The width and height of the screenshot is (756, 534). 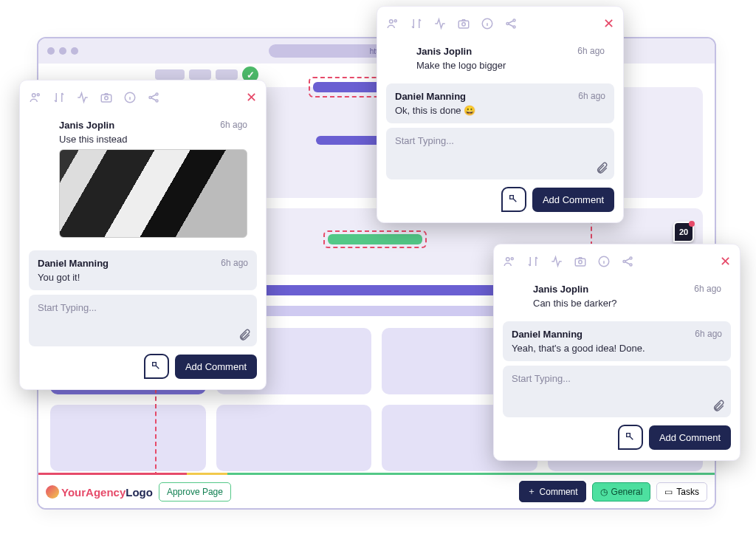 What do you see at coordinates (617, 349) in the screenshot?
I see `message-body: Yeah, that's a good idea! Done.` at bounding box center [617, 349].